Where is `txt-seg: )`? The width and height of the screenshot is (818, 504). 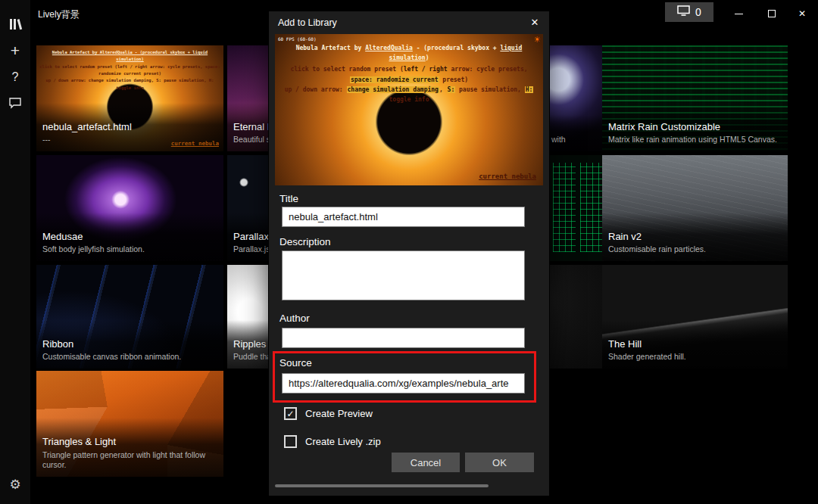 txt-seg: ) is located at coordinates (427, 58).